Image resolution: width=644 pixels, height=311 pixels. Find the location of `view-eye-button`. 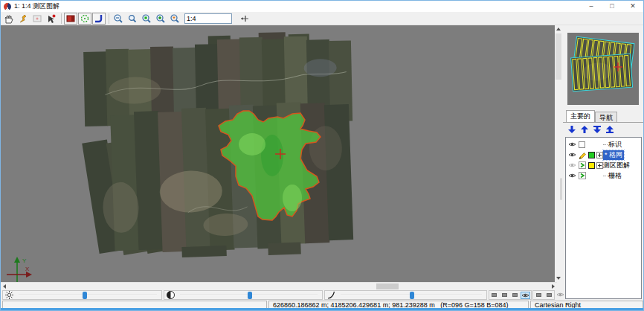

view-eye-button is located at coordinates (525, 295).